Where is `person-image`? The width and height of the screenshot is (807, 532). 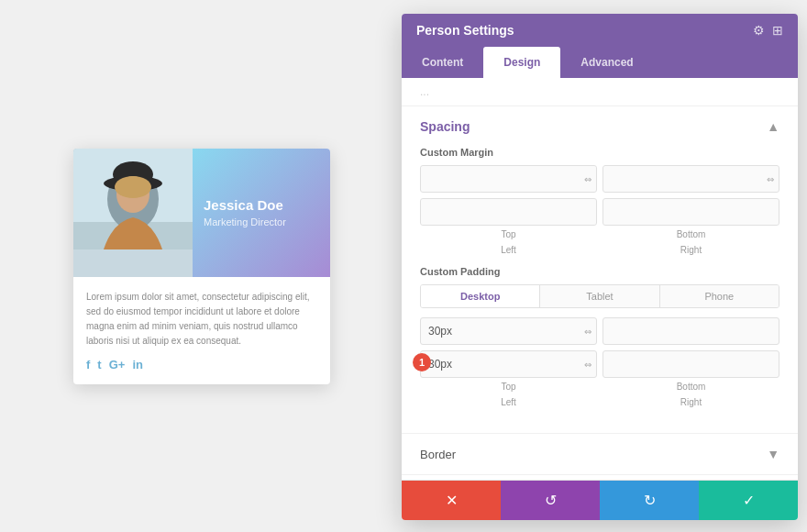 person-image is located at coordinates (133, 213).